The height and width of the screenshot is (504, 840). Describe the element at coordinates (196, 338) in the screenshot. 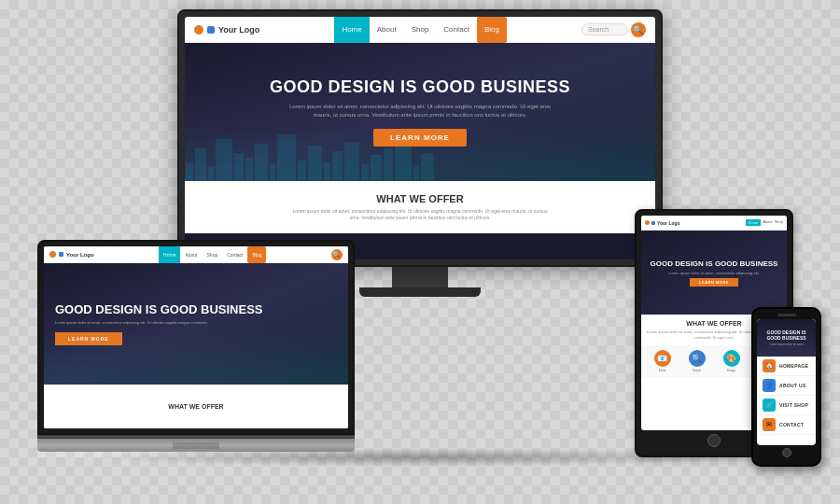

I see `laptop-screen: Your Logo Home About Shop Contact Blog 🔍…` at that location.